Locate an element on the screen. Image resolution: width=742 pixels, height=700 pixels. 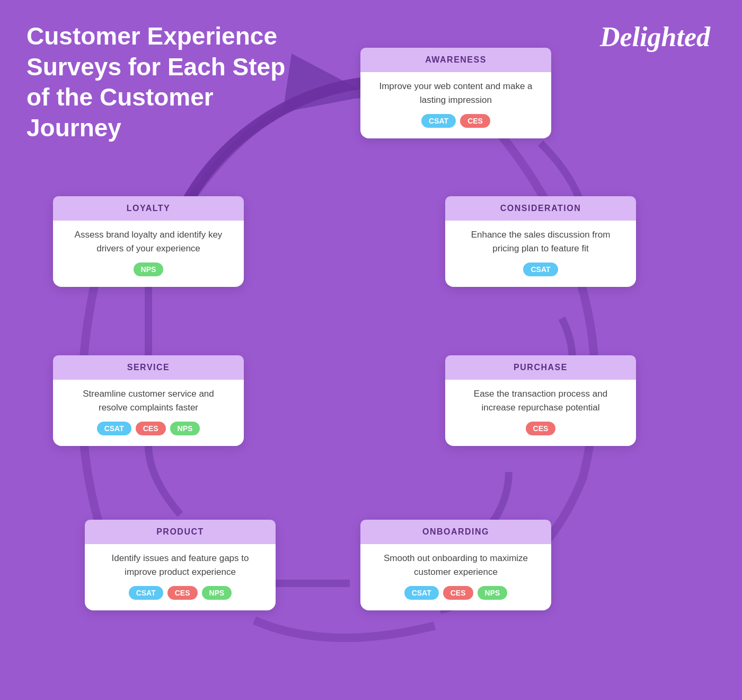
card-service-header: SERVICE is located at coordinates (148, 368).